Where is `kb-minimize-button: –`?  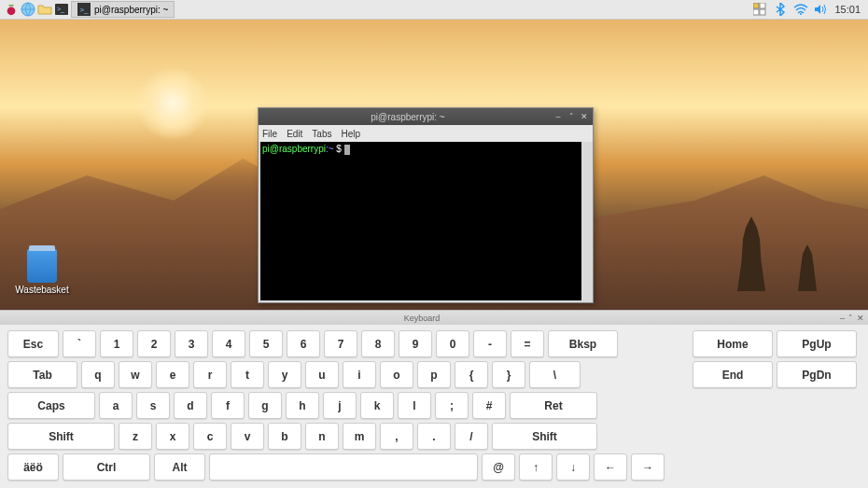
kb-minimize-button: – is located at coordinates (842, 318).